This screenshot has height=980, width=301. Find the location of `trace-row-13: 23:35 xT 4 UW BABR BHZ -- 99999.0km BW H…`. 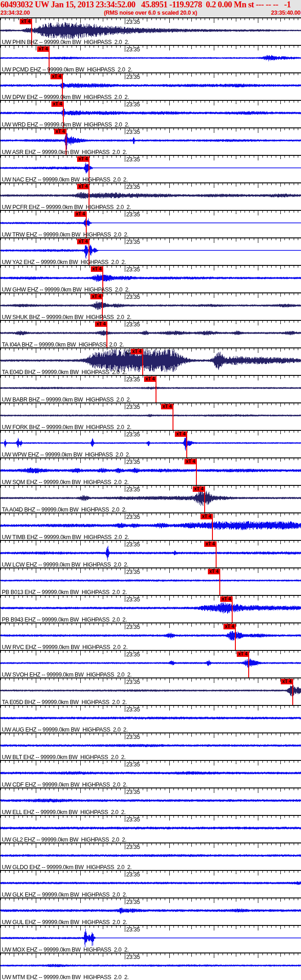

trace-row-13: 23:35 xT 4 UW BABR BHZ -- 99999.0km BW H… is located at coordinates (150, 389).